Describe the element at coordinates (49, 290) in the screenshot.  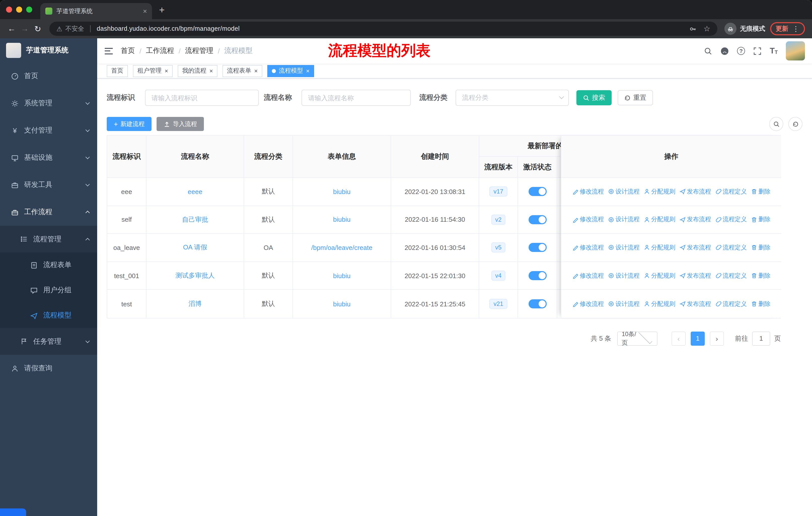
I see `sidebar-item-user-group: 用户分组` at that location.